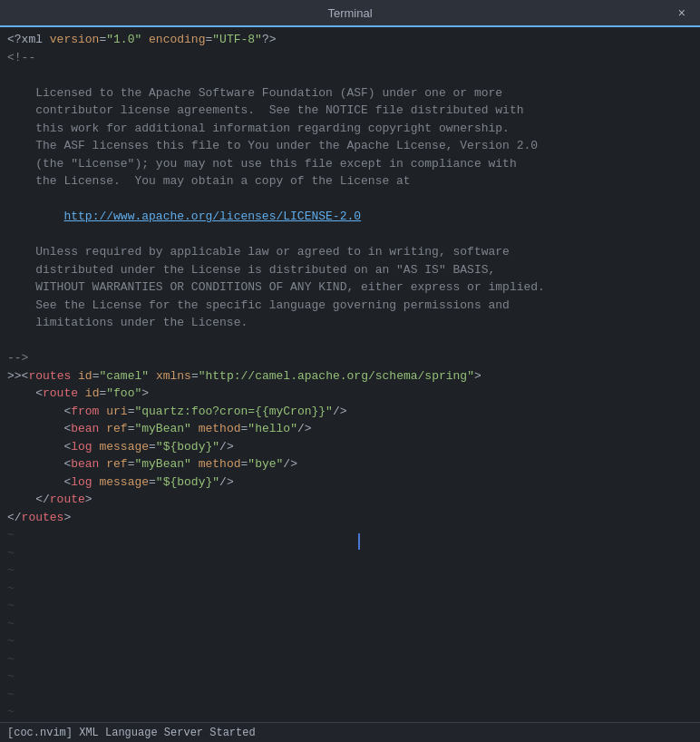  What do you see at coordinates (350, 677) in the screenshot?
I see `tilde-9: ~` at bounding box center [350, 677].